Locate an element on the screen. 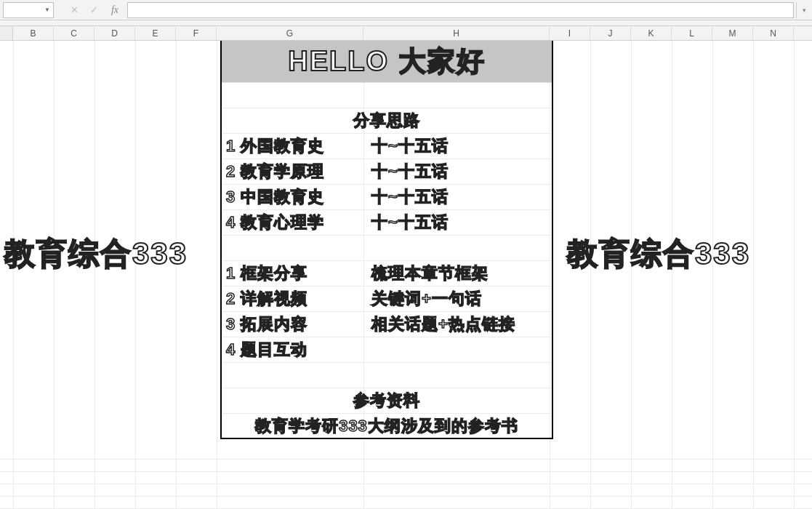 The image size is (812, 509). column-header: J is located at coordinates (611, 33).